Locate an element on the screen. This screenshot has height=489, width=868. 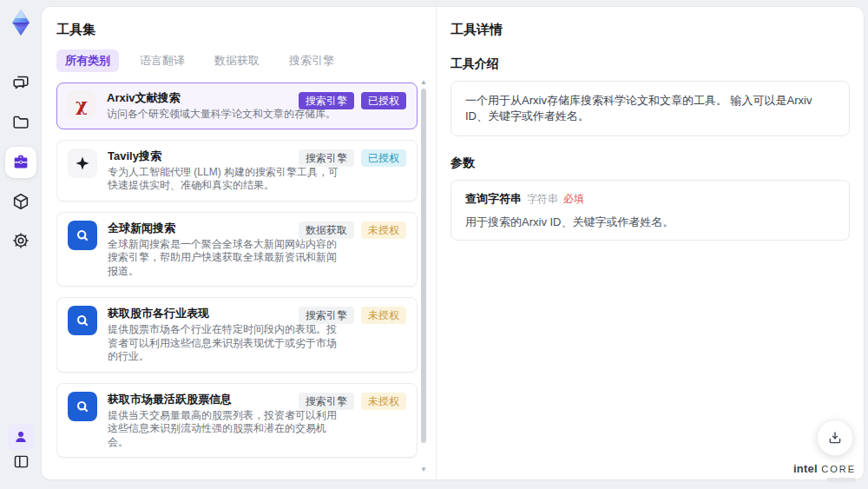
left-rail is located at coordinates (21, 245).